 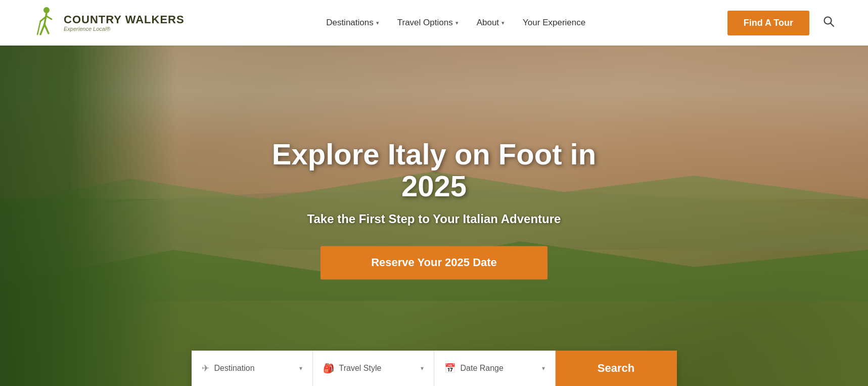 I want to click on hero-subtitle: Take the First Step to Your Italian Adve…, so click(x=434, y=220).